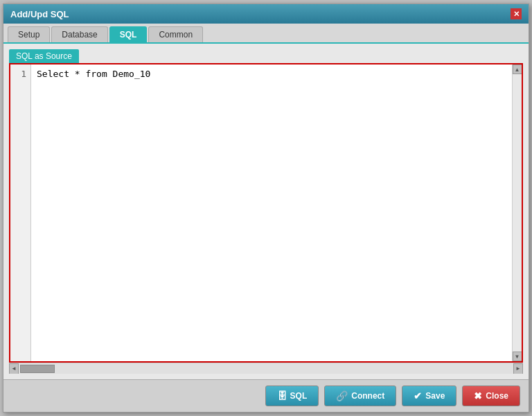 Image resolution: width=532 pixels, height=416 pixels. What do you see at coordinates (516, 14) in the screenshot?
I see `window-close-button: ✕` at bounding box center [516, 14].